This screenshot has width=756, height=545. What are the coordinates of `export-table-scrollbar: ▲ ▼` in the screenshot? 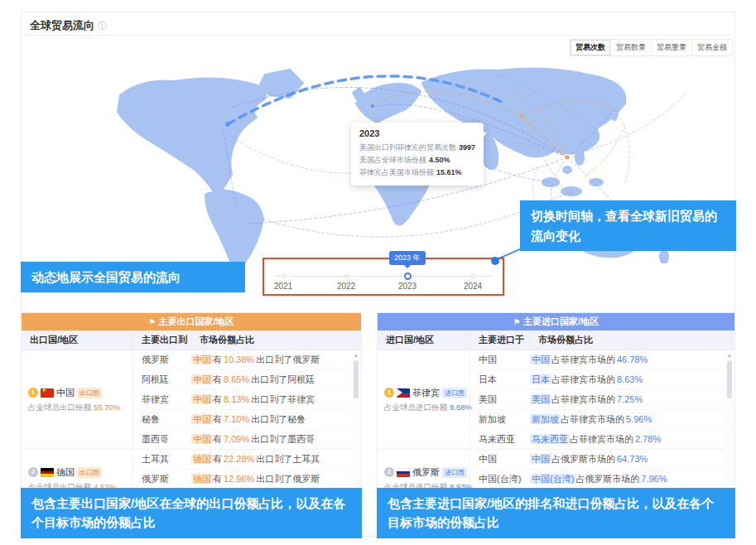 It's located at (356, 426).